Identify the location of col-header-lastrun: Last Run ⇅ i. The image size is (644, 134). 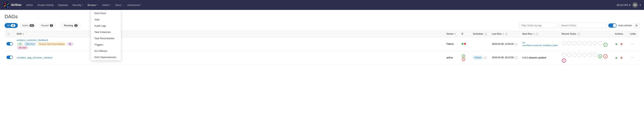
(505, 34).